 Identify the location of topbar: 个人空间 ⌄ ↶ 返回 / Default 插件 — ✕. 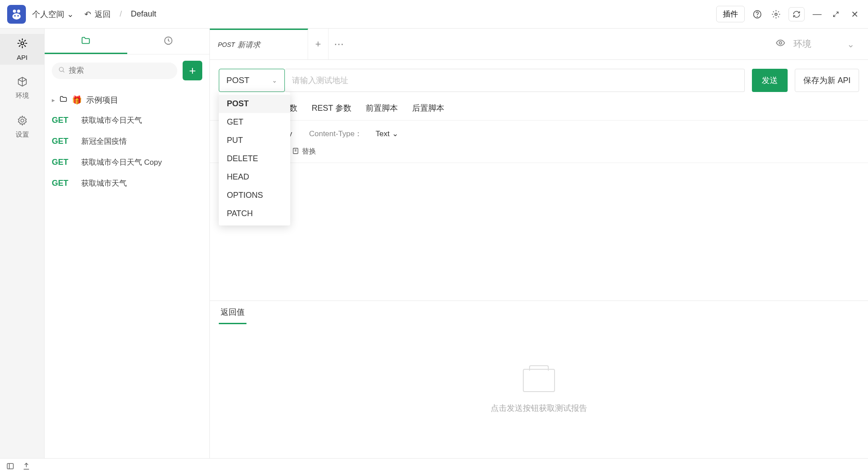
(434, 14).